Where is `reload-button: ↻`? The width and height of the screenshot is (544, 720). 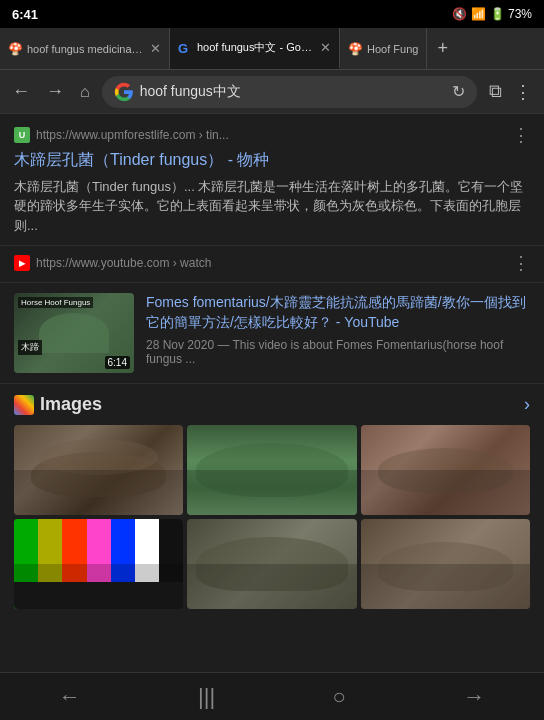
reload-button: ↻ is located at coordinates (458, 92).